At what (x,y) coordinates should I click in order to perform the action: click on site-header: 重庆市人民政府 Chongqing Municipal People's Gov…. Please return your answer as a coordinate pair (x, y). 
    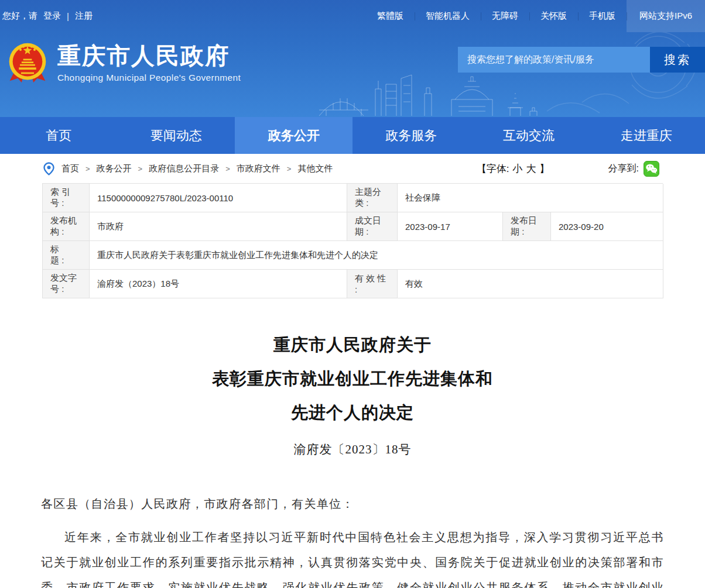
    Looking at the image, I should click on (352, 75).